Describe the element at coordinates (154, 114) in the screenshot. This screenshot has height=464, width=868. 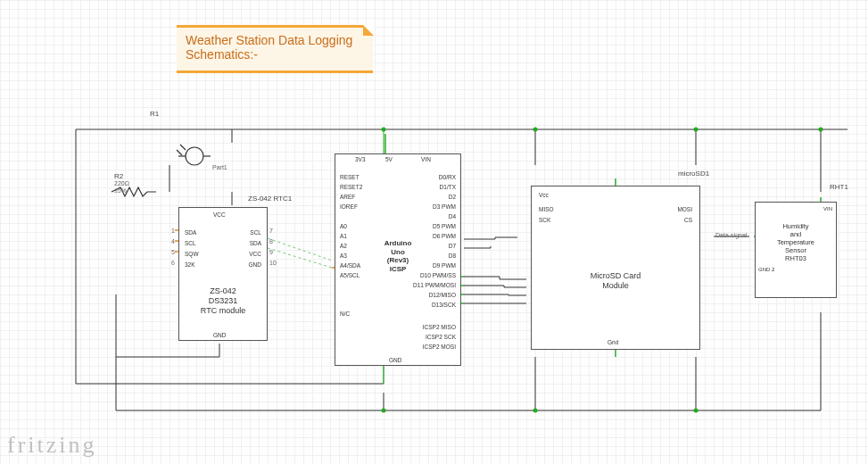
I see `r1-label: R1` at that location.